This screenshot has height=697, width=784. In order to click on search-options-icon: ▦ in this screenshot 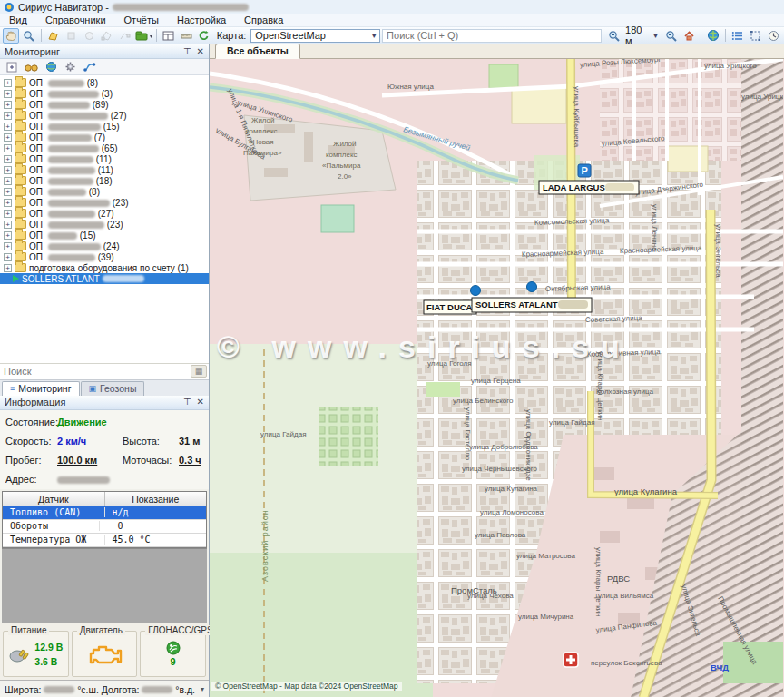, I will do `click(199, 371)`.